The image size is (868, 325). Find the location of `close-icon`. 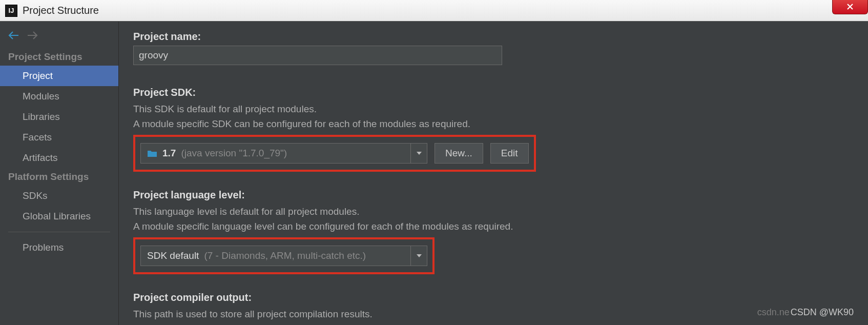

close-icon is located at coordinates (850, 7).